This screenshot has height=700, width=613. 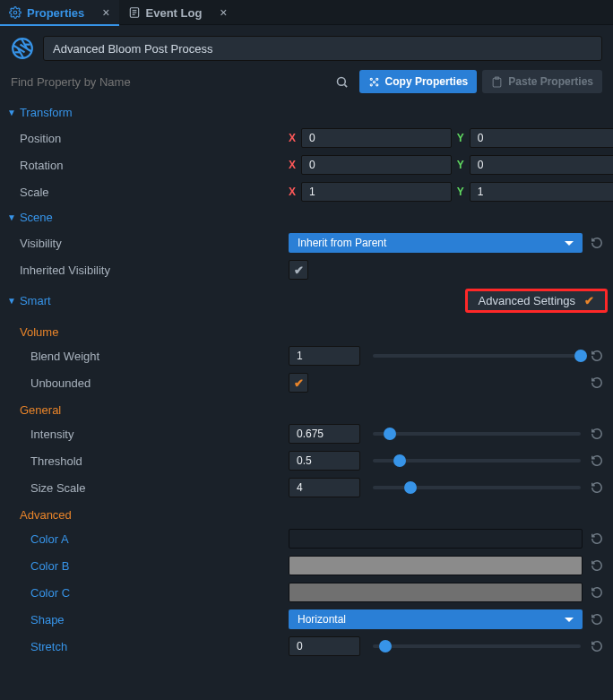 I want to click on color-b-swatch, so click(x=436, y=566).